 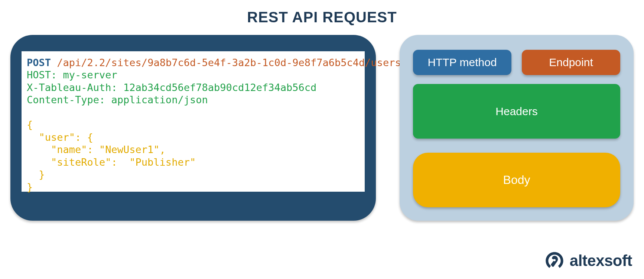 I want to click on diagram-title: REST API REQUEST, so click(x=322, y=17).